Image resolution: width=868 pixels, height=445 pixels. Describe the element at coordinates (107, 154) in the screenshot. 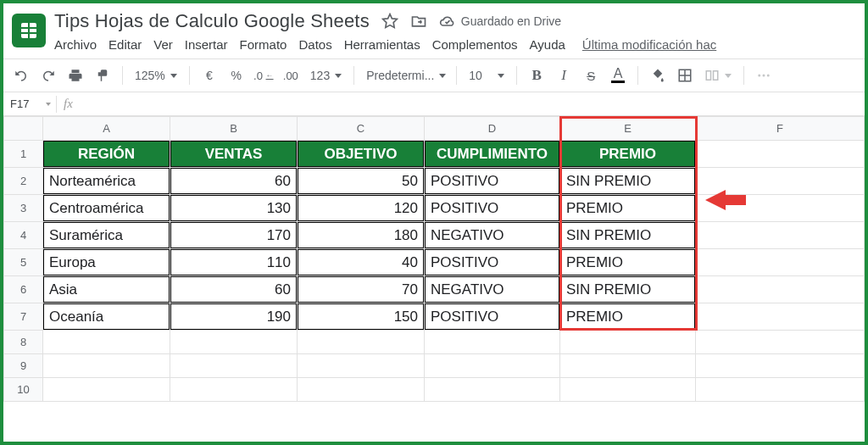

I see `cell: REGIÓN` at that location.